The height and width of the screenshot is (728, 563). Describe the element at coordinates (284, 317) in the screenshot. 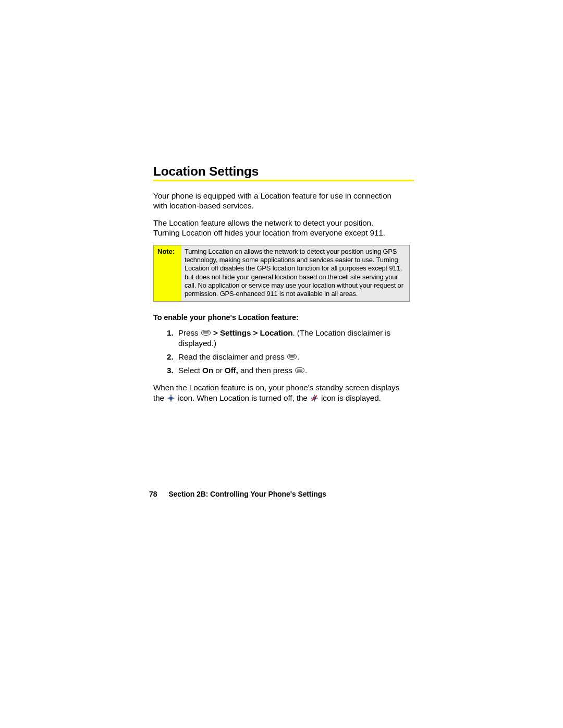

I see `procedure-subheading: To enable your phone's Location feature:` at that location.